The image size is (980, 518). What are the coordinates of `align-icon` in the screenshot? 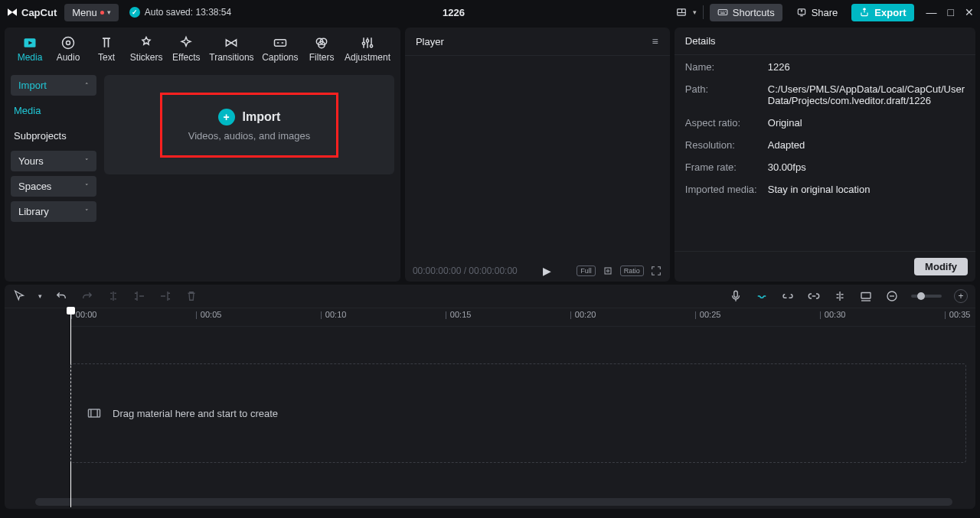 It's located at (840, 296).